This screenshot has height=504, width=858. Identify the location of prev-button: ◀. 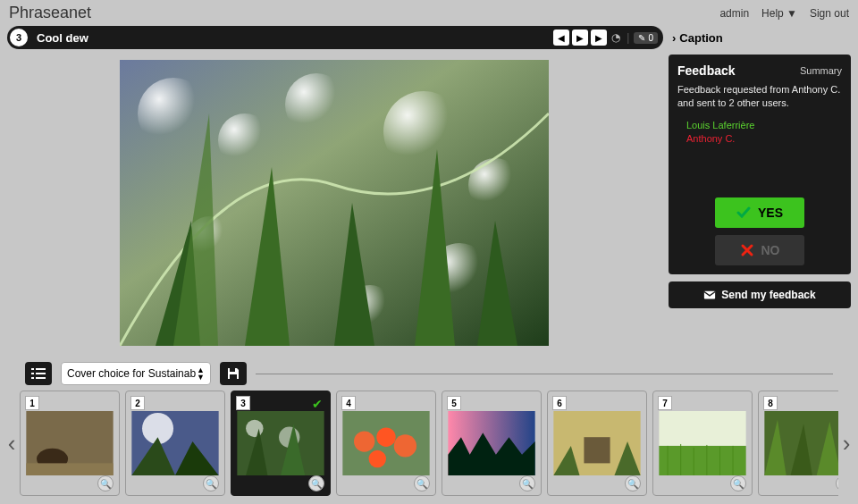
(561, 38).